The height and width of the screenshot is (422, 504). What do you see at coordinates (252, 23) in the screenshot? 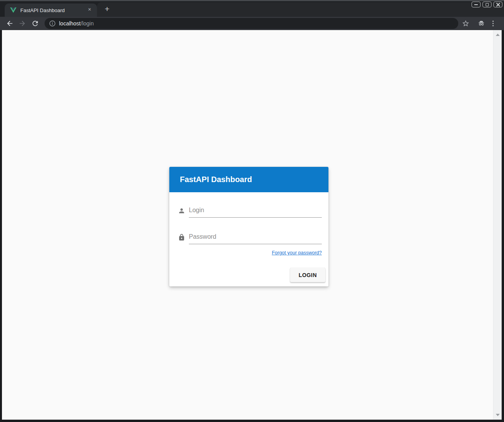
I see `browser-toolbar: localhost/login` at bounding box center [252, 23].